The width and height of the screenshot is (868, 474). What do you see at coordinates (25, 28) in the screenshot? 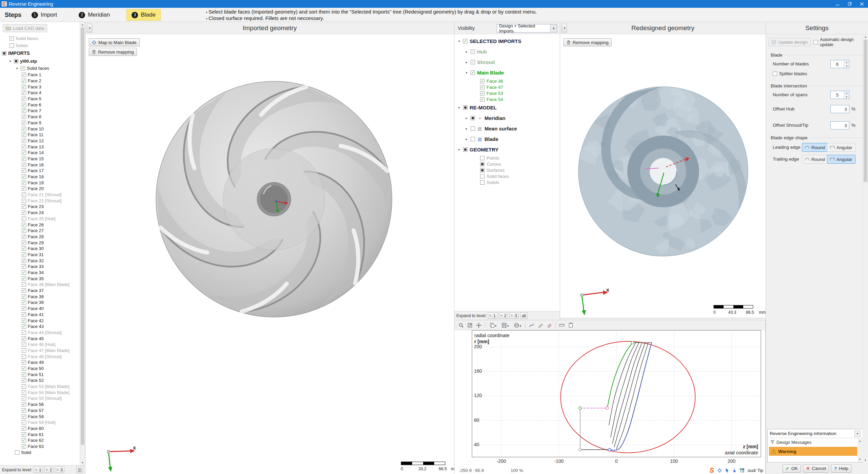
I see `load-cad-data-button: Load CAD data` at bounding box center [25, 28].